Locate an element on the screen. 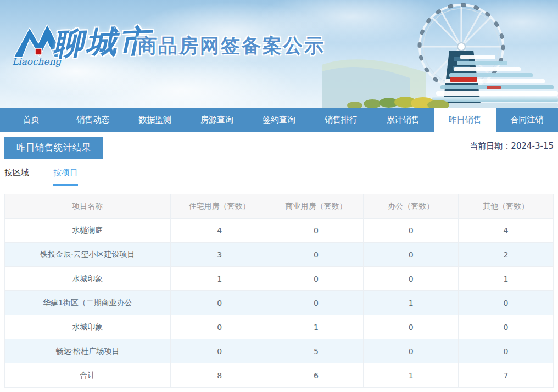 The image size is (558, 392). project-name-cell: 华建1街区（二期商业办公 is located at coordinates (88, 303).